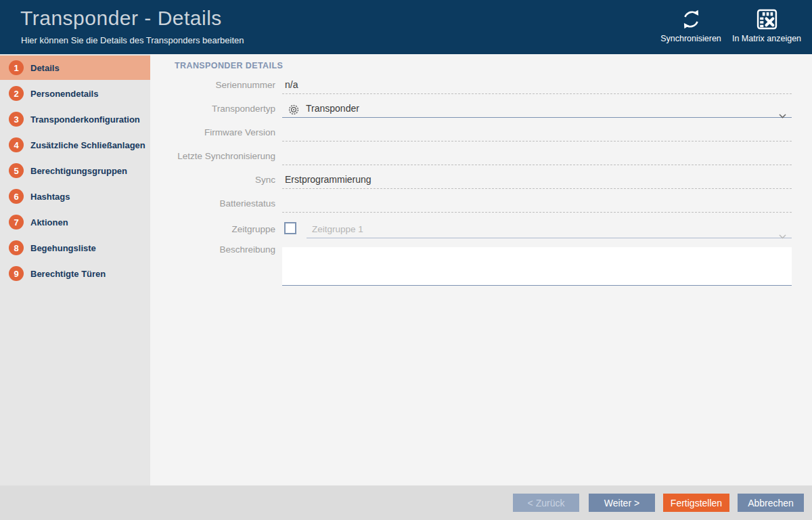 The image size is (812, 520). Describe the element at coordinates (537, 267) in the screenshot. I see `beschreibung-textarea` at that location.